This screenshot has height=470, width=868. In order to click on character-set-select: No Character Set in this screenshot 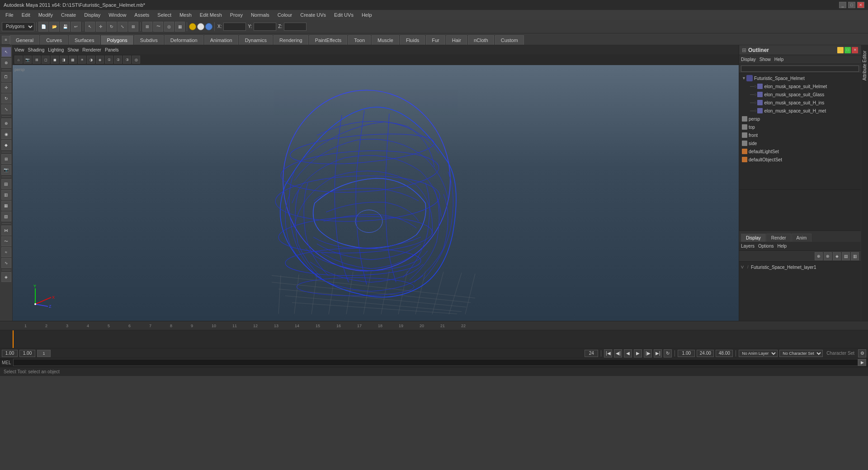, I will do `click(801, 353)`.